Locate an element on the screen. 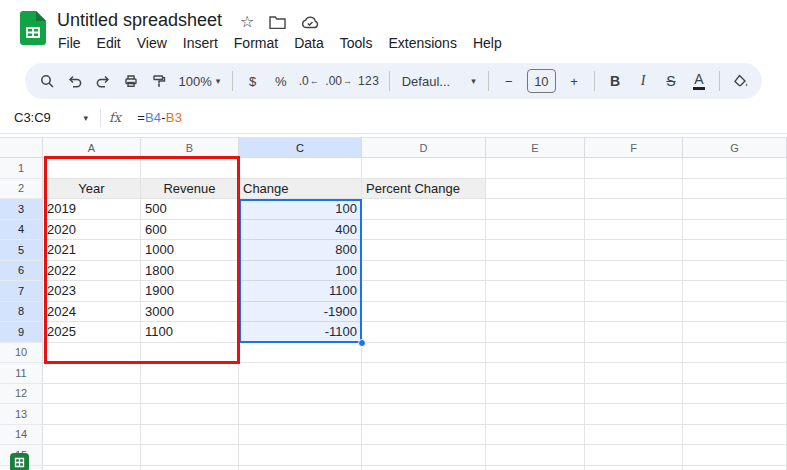 Image resolution: width=787 pixels, height=470 pixels. cell-G2 is located at coordinates (735, 190).